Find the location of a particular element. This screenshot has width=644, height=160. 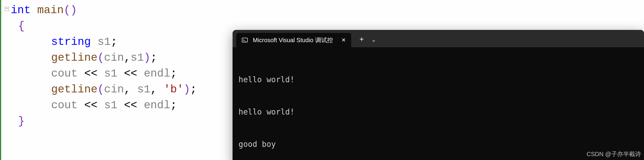

terminal-titlebar: Microsoft Visual Studio 调试控 ✕ + ⌄ is located at coordinates (438, 39).